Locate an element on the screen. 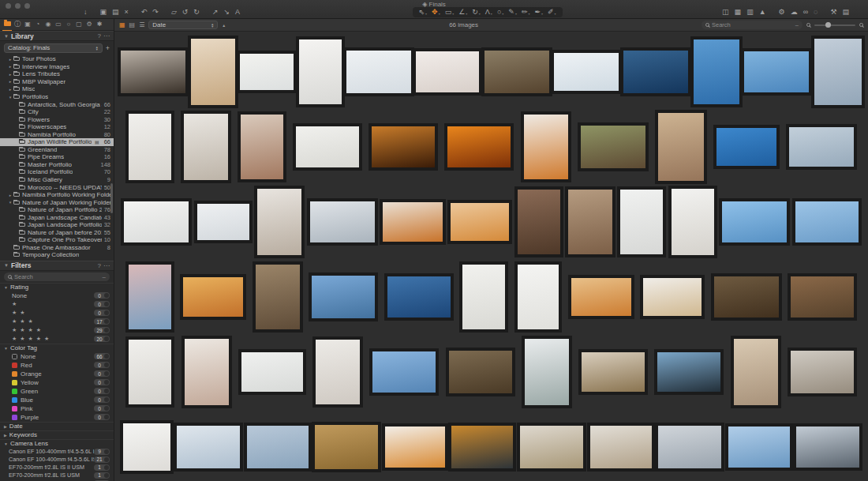  straighten-icon: ↗ is located at coordinates (215, 13).